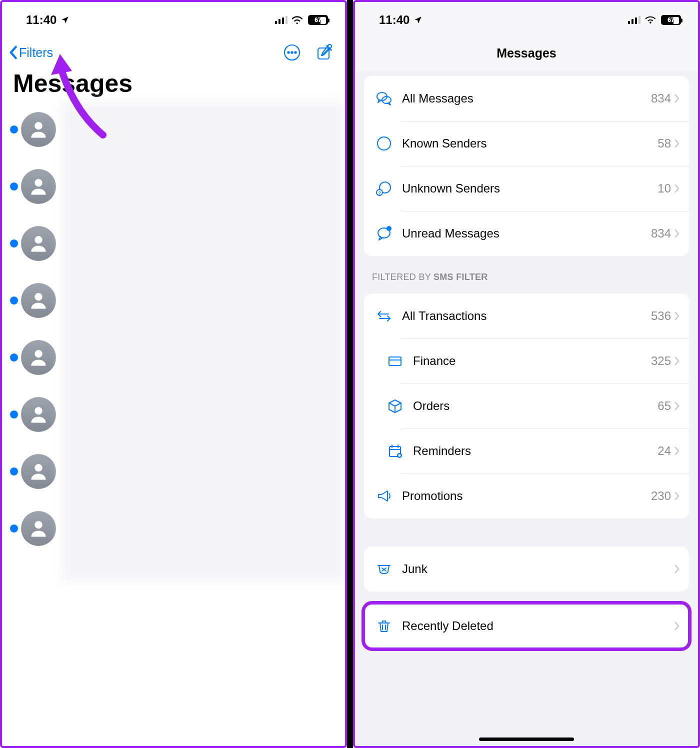 The height and width of the screenshot is (748, 700). What do you see at coordinates (395, 361) in the screenshot?
I see `card-icon` at bounding box center [395, 361].